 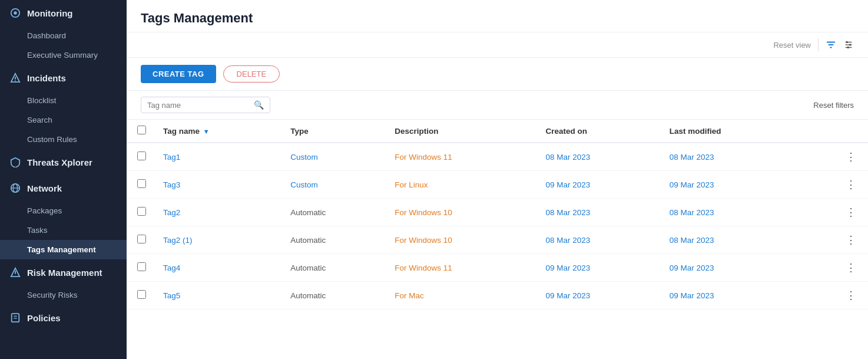 What do you see at coordinates (220, 131) in the screenshot?
I see `col-tag-name: Tag name ▼` at bounding box center [220, 131].